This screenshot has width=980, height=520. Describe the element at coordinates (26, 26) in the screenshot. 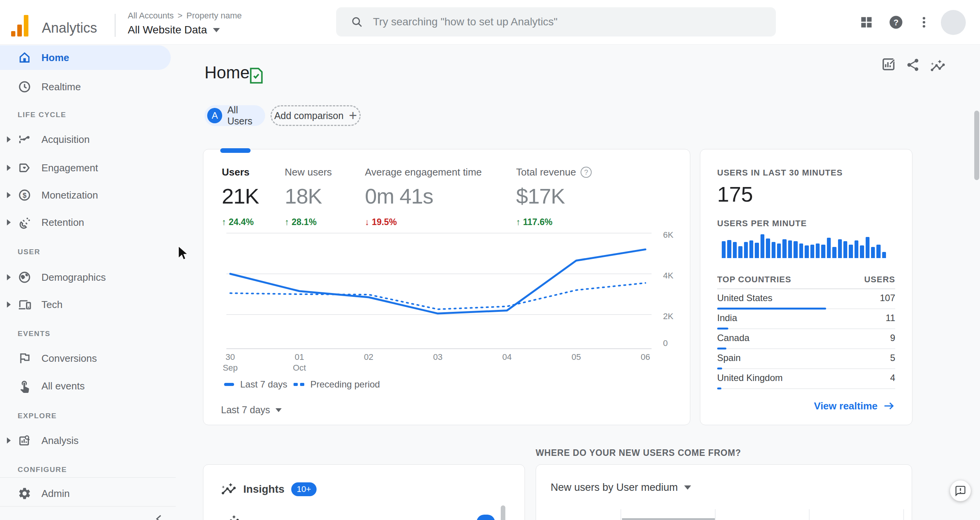

I see `logo-bar-tall` at that location.